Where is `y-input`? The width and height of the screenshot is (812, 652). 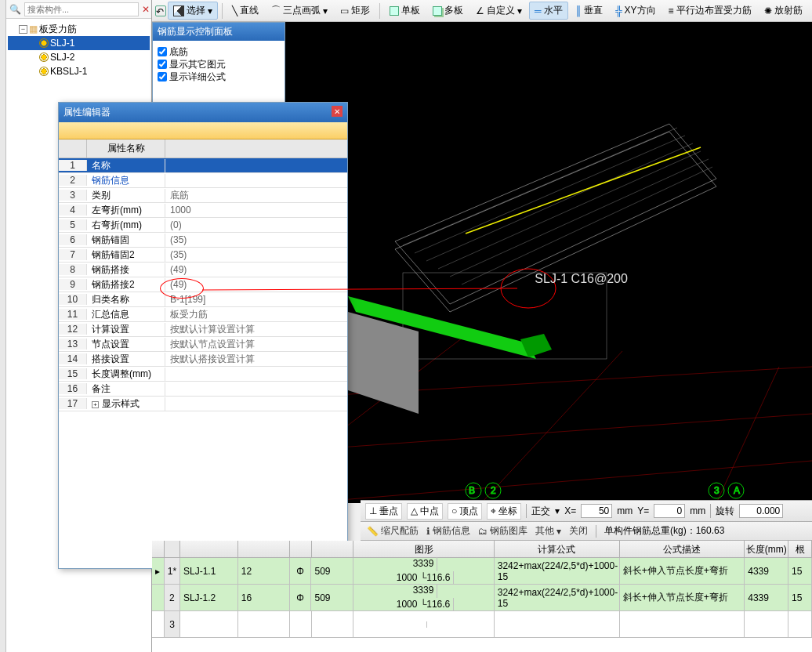 y-input is located at coordinates (669, 511).